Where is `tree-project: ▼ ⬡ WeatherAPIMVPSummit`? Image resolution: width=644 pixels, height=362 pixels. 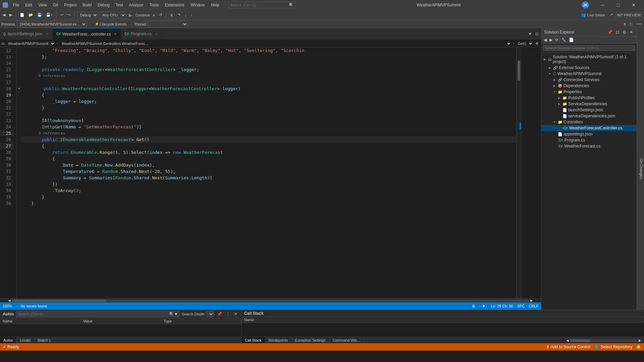 tree-project: ▼ ⬡ WeatherAPIMVPSummit is located at coordinates (589, 74).